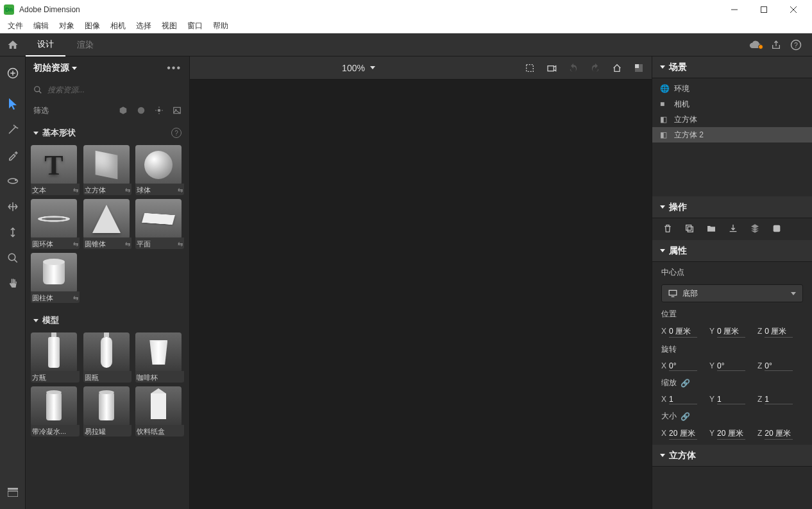  What do you see at coordinates (530, 68) in the screenshot?
I see `canvas-frame-icon` at bounding box center [530, 68].